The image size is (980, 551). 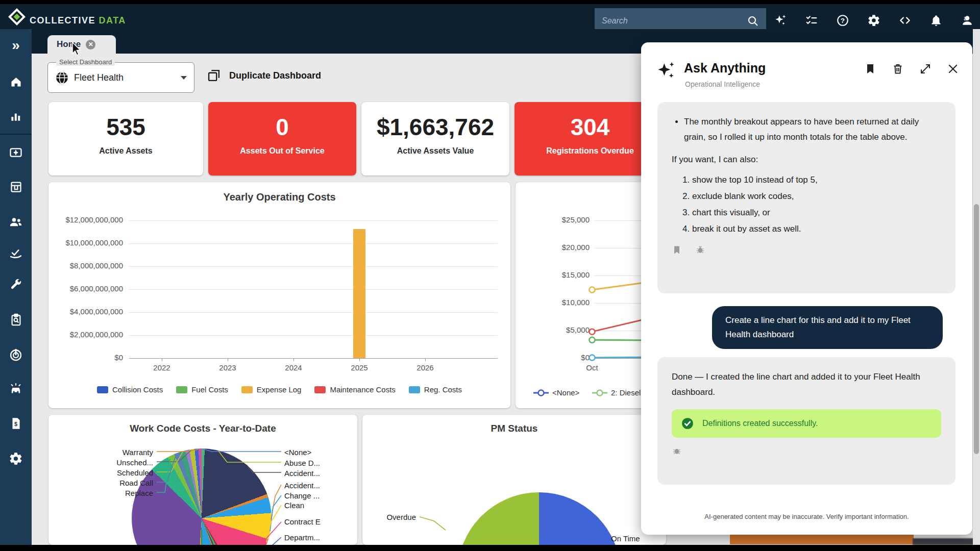 I want to click on y-axis-tick-label: $0, so click(x=86, y=357).